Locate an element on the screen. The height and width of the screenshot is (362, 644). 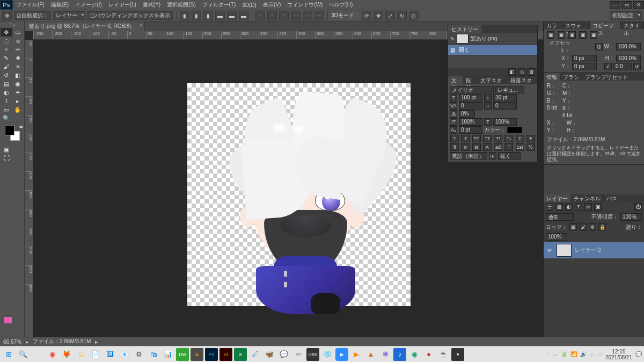
tools-grip: ≣ ▸ is located at coordinates (12, 25).